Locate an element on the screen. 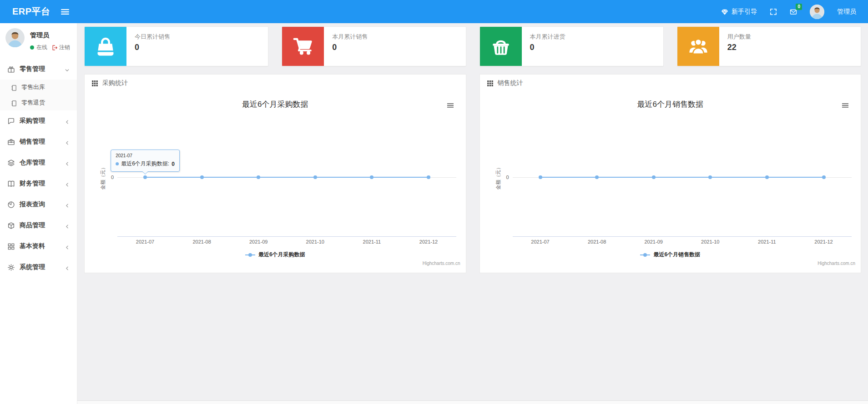  legend-item: 最近6个月销售数据 is located at coordinates (671, 254).